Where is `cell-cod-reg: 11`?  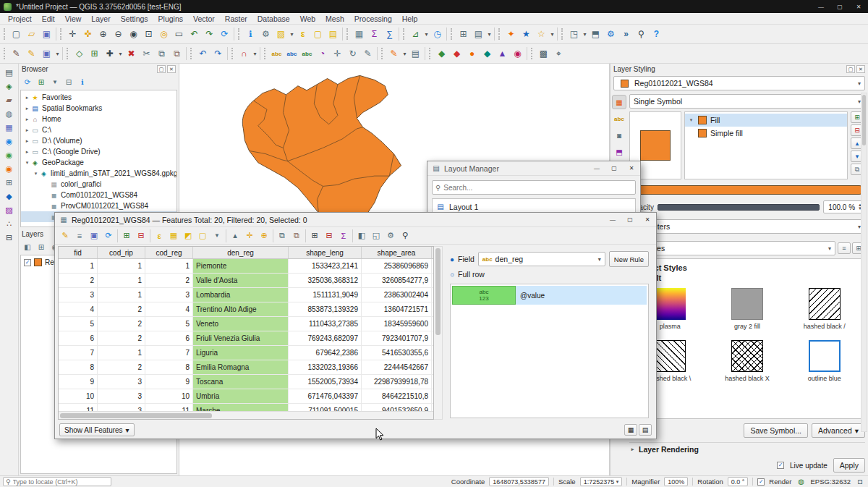 cell-cod-reg: 11 is located at coordinates (169, 407).